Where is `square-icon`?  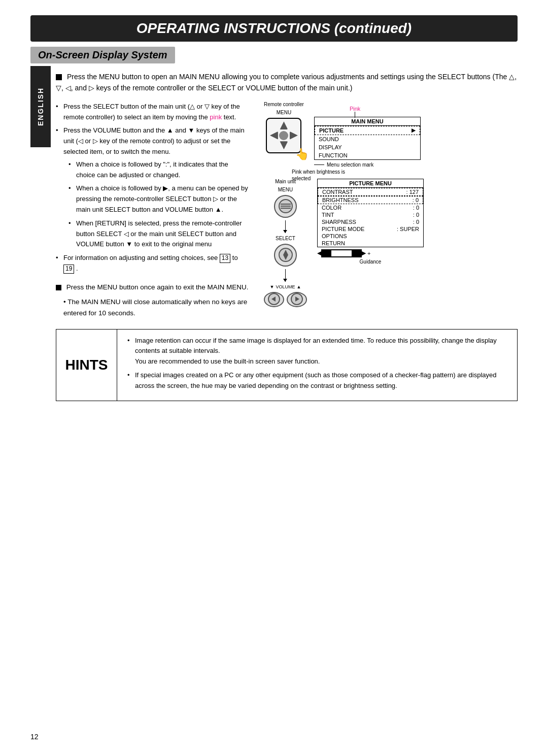 square-icon is located at coordinates (59, 77).